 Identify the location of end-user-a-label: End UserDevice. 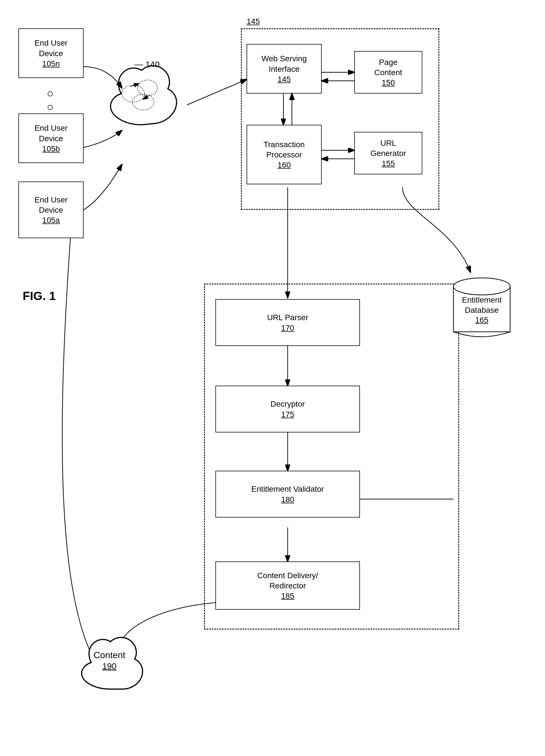
(51, 205).